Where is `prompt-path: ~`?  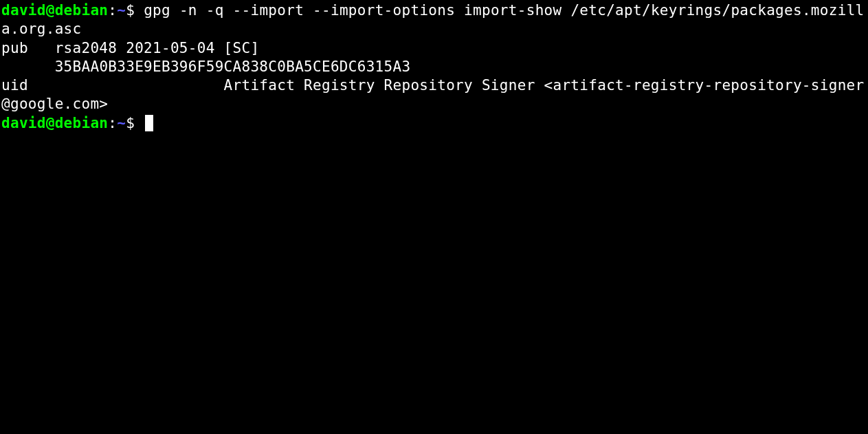 prompt-path: ~ is located at coordinates (121, 10).